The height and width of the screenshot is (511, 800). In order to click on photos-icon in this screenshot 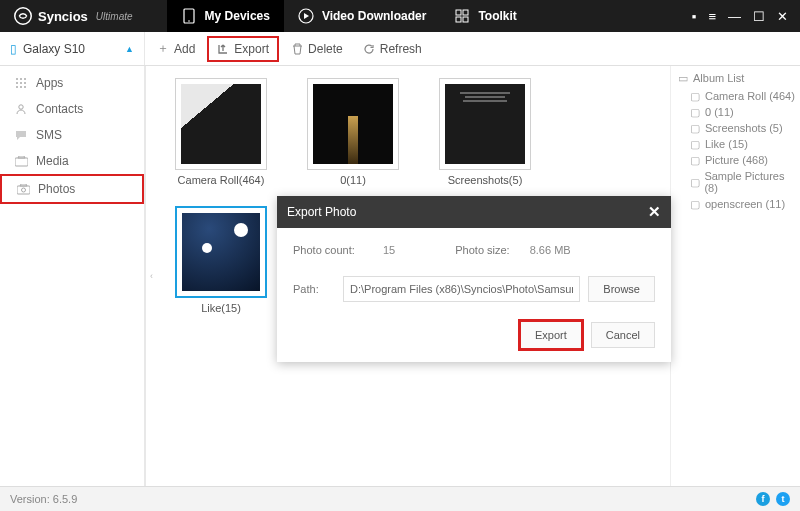, I will do `click(23, 189)`.